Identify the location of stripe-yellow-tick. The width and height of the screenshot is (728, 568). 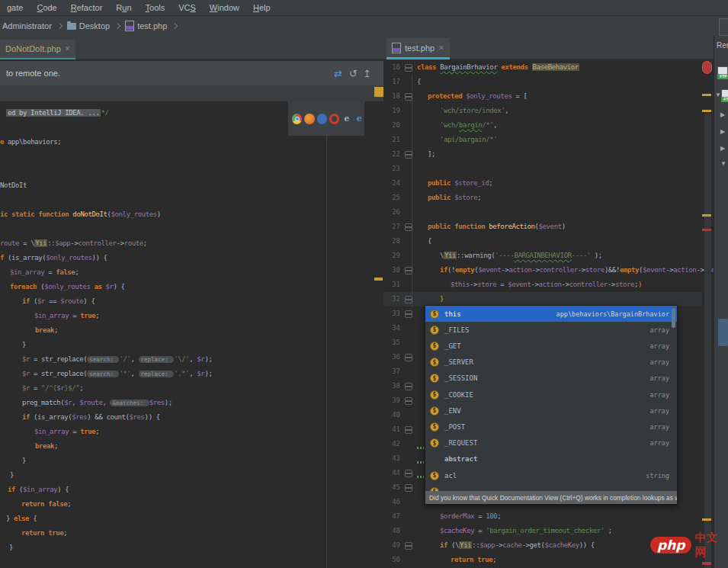
(378, 279).